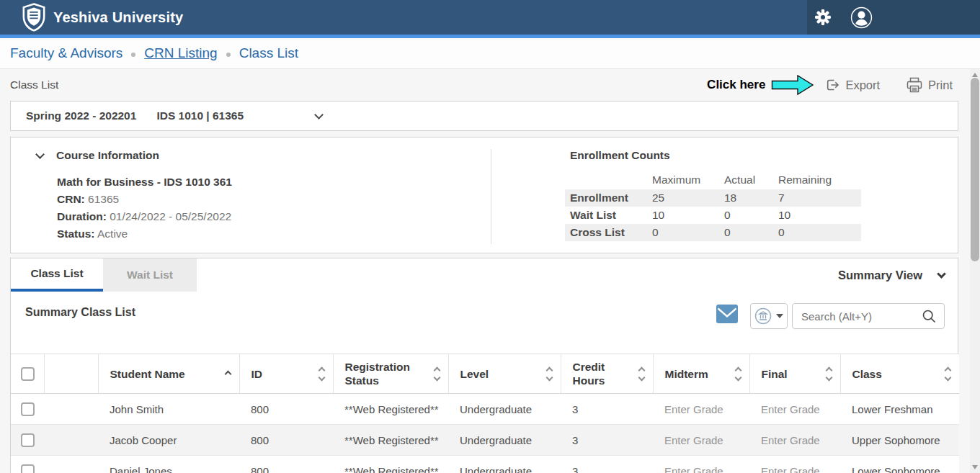 This screenshot has width=980, height=473. I want to click on course-duration-line: Duration: 01/24/2022 - 05/25/2022, so click(144, 217).